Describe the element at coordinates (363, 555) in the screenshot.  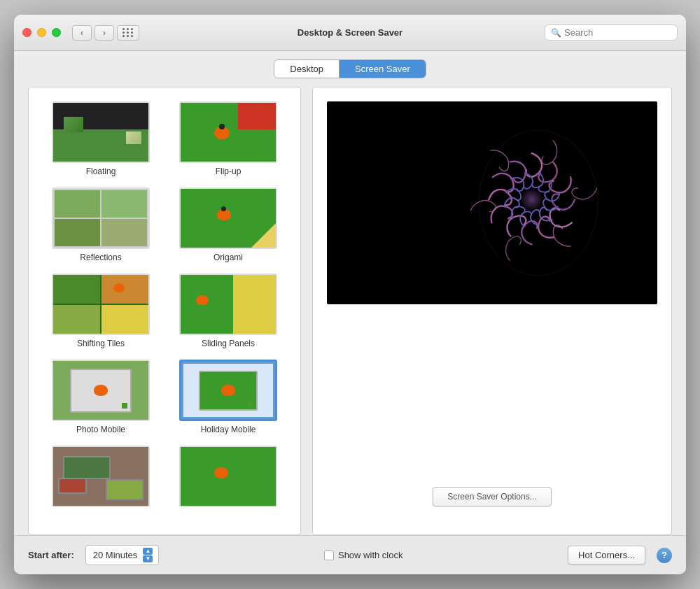
I see `show-clock-area: Show with clock` at that location.